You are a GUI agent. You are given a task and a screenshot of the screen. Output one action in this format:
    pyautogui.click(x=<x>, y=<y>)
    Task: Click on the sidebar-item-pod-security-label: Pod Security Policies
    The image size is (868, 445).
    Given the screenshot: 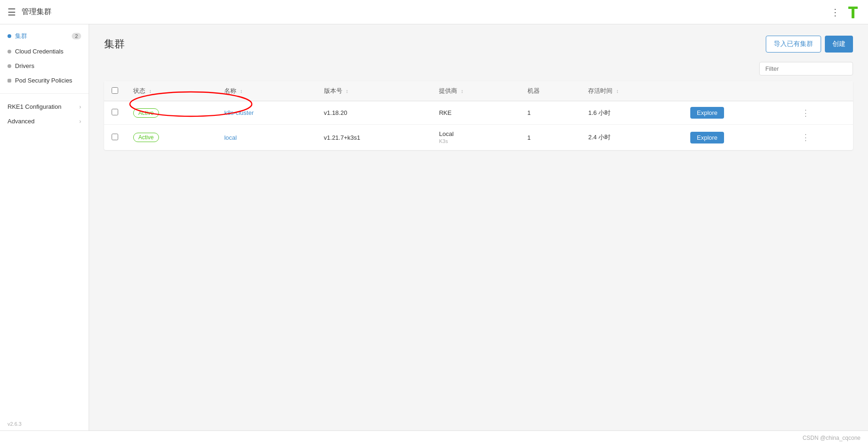 What is the action you would take?
    pyautogui.click(x=44, y=81)
    